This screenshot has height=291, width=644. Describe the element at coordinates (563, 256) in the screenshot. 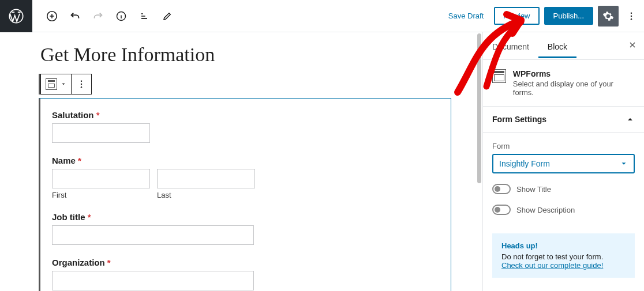

I see `heads-up-notice: Heads up! Do not forget to test your for…` at that location.